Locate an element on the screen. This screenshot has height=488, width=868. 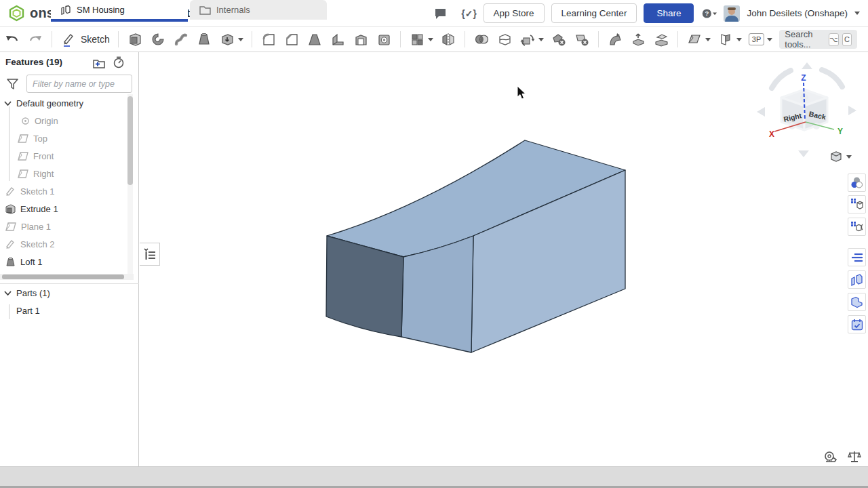
release-calendar-icon is located at coordinates (857, 325).